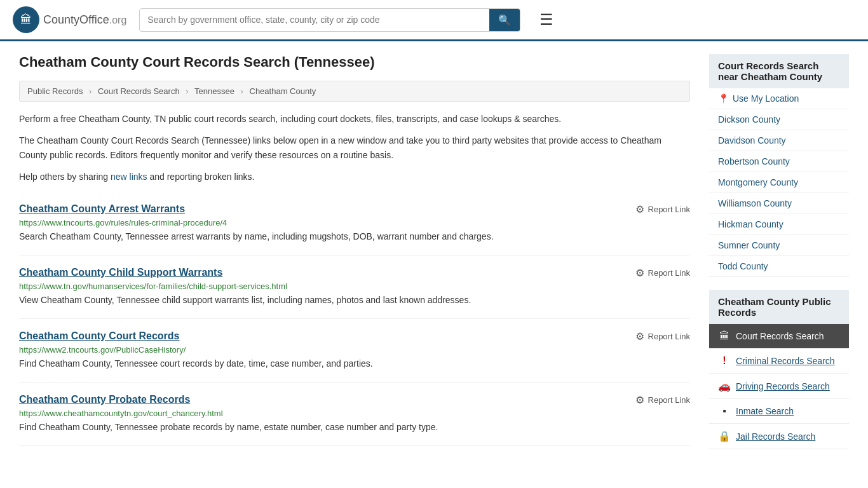 The image size is (868, 488). Describe the element at coordinates (355, 62) in the screenshot. I see `page-title: Cheatham County Court Records Search (Te…` at that location.